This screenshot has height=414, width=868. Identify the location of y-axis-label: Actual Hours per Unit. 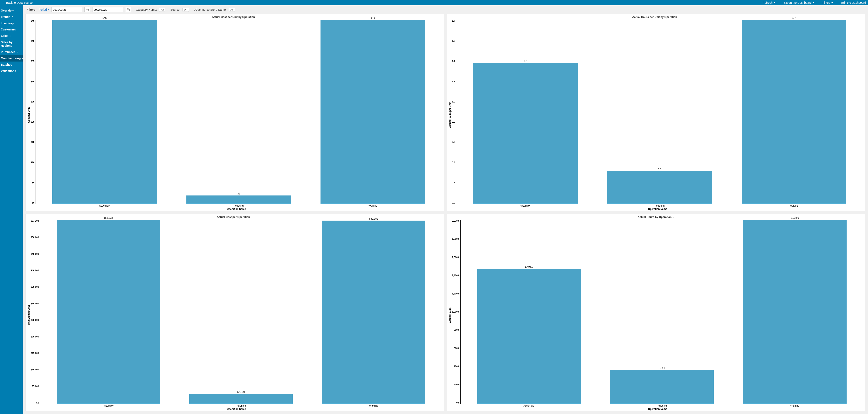
(450, 115).